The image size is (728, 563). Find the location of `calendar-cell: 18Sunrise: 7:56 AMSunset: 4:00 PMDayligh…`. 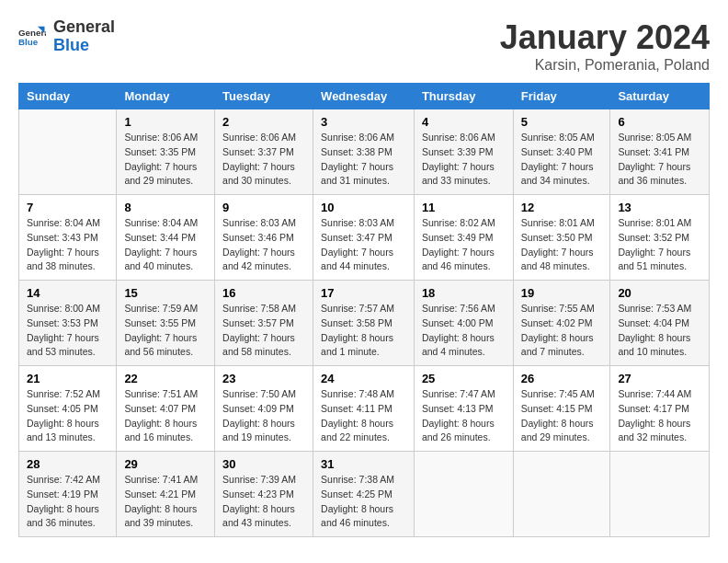

calendar-cell: 18Sunrise: 7:56 AMSunset: 4:00 PMDayligh… is located at coordinates (463, 324).